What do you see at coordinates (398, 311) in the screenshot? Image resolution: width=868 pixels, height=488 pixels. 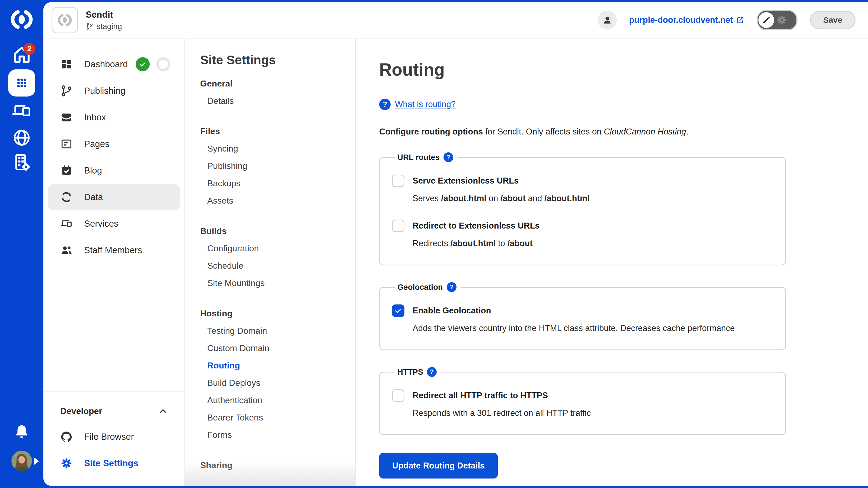 I see `enable-geolocation-checkbox` at bounding box center [398, 311].